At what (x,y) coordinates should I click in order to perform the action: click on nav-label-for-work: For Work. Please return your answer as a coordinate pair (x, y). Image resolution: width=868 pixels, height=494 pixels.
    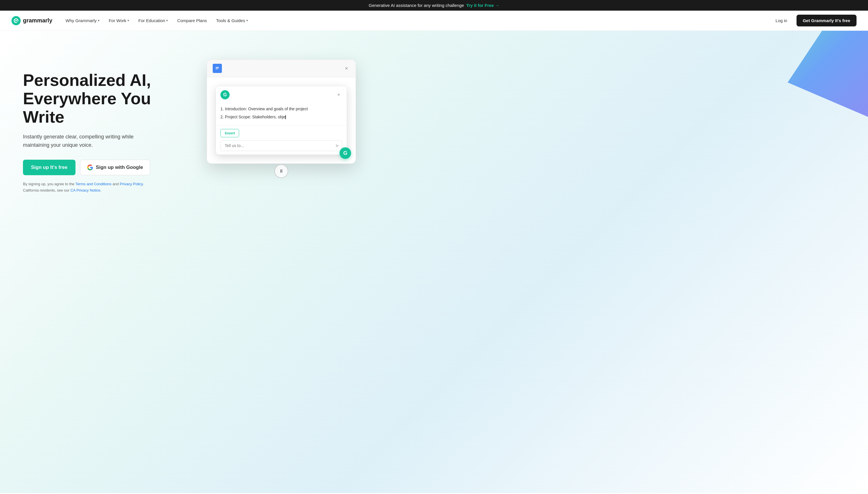
    Looking at the image, I should click on (117, 20).